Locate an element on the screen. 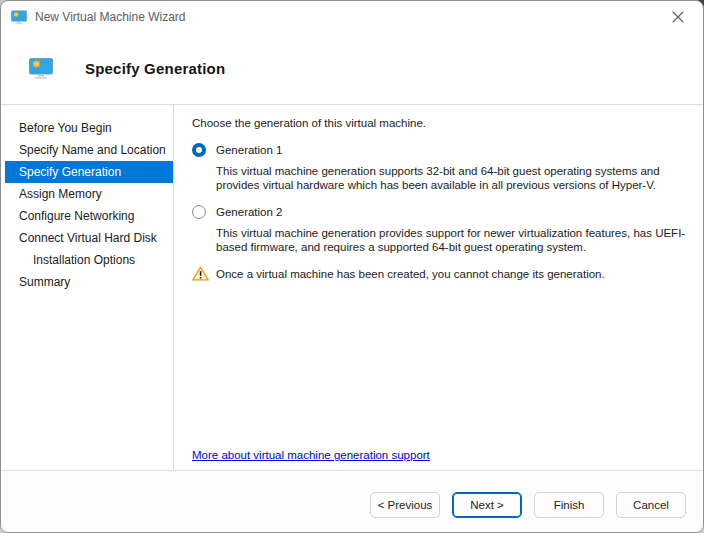 The width and height of the screenshot is (704, 533). sidebar-item-summary: Summary is located at coordinates (89, 282).